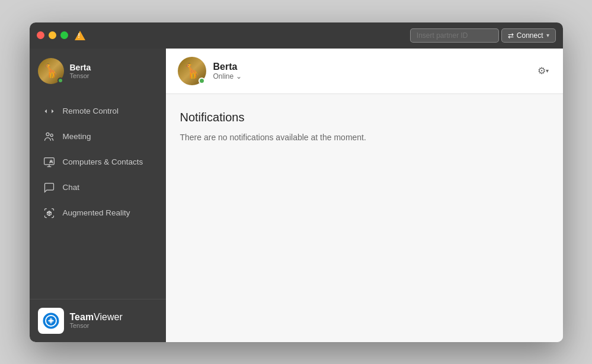  Describe the element at coordinates (224, 76) in the screenshot. I see `content-status-text: Online` at that location.